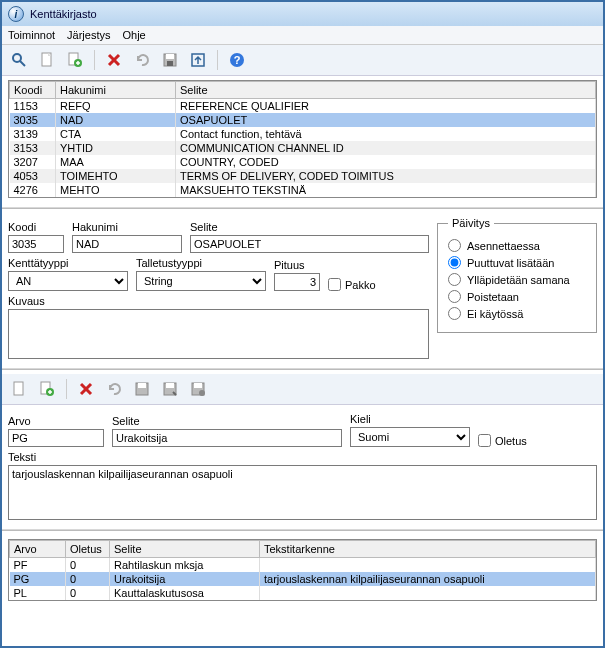 The height and width of the screenshot is (648, 605). Describe the element at coordinates (19, 60) in the screenshot. I see `search-button` at that location.